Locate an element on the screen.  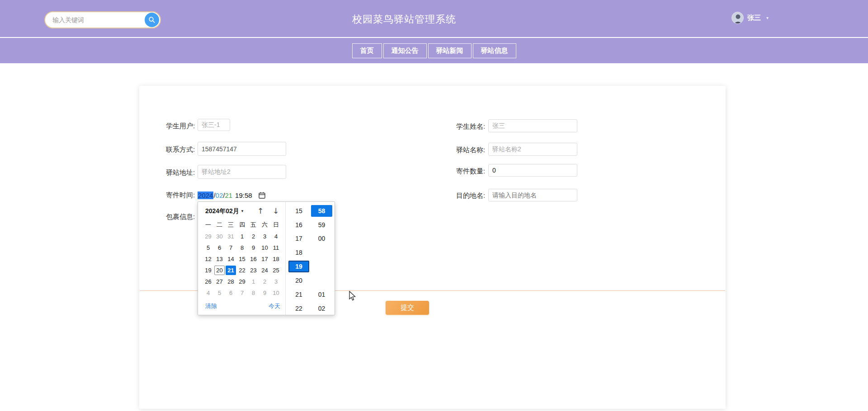
calendar-day: 25 is located at coordinates (276, 270).